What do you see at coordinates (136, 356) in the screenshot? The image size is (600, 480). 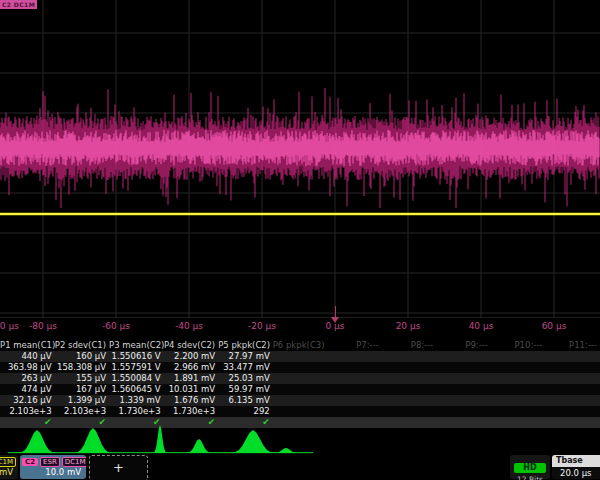 I see `param-value: 1.550616 V` at bounding box center [136, 356].